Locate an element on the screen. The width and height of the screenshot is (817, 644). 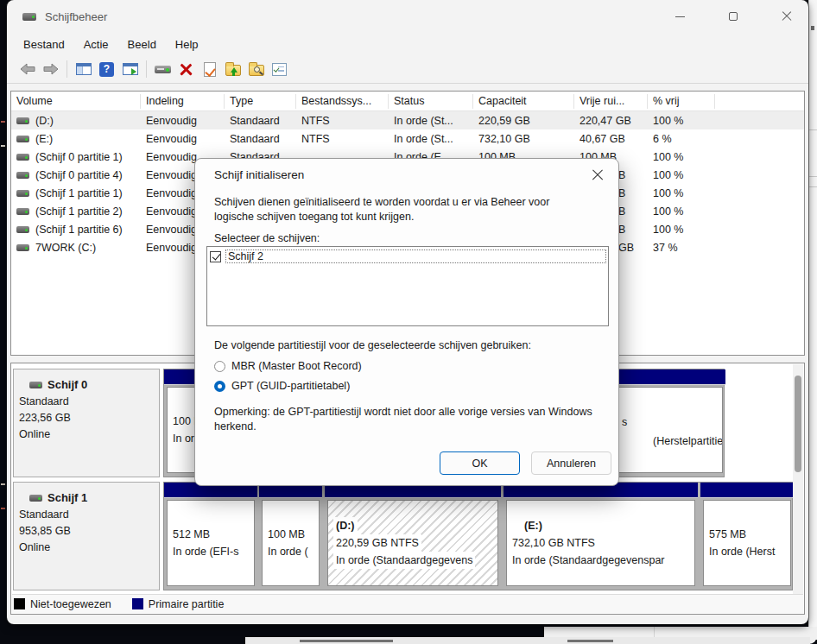
column-header-indeling: Indeling is located at coordinates (183, 102).